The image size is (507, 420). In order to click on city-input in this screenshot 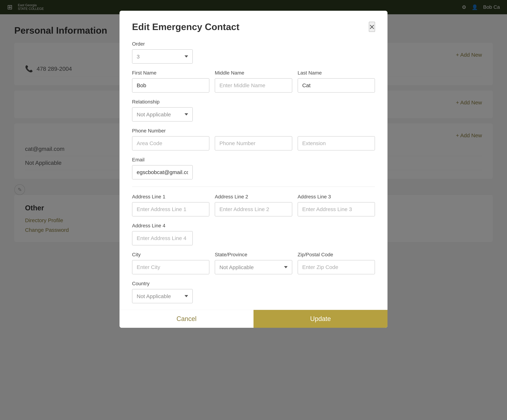, I will do `click(171, 267)`.